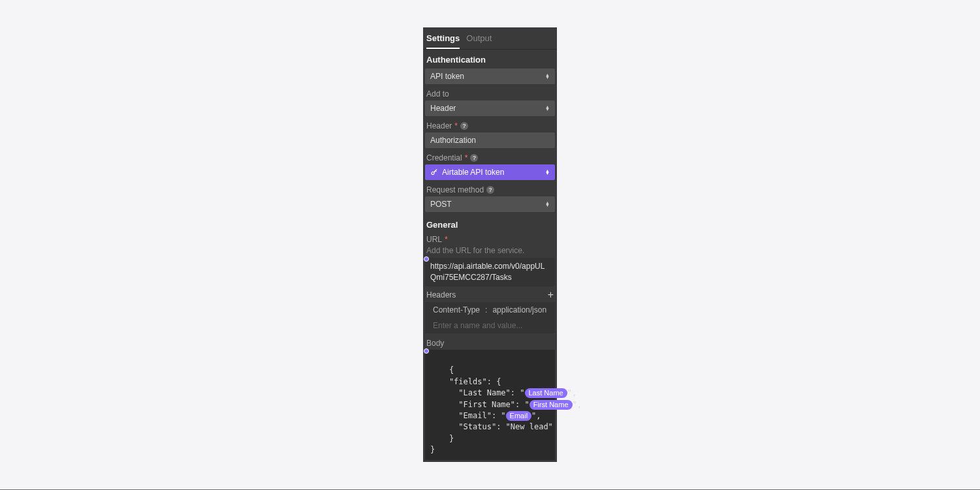 The image size is (980, 490). I want to click on body-line: "First Name": ", so click(480, 405).